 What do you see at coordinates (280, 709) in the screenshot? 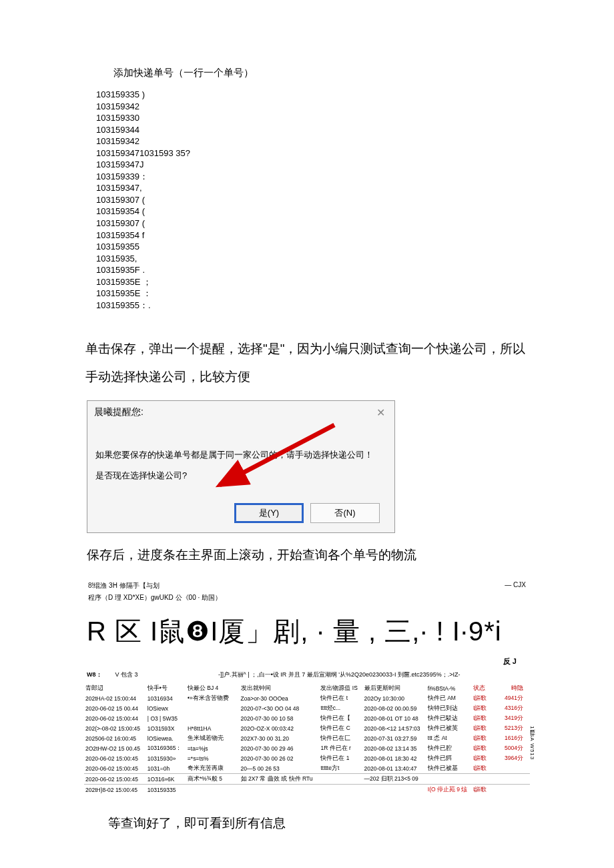
I see `cell: 2020-07-<30 OO 04 48` at bounding box center [280, 709].